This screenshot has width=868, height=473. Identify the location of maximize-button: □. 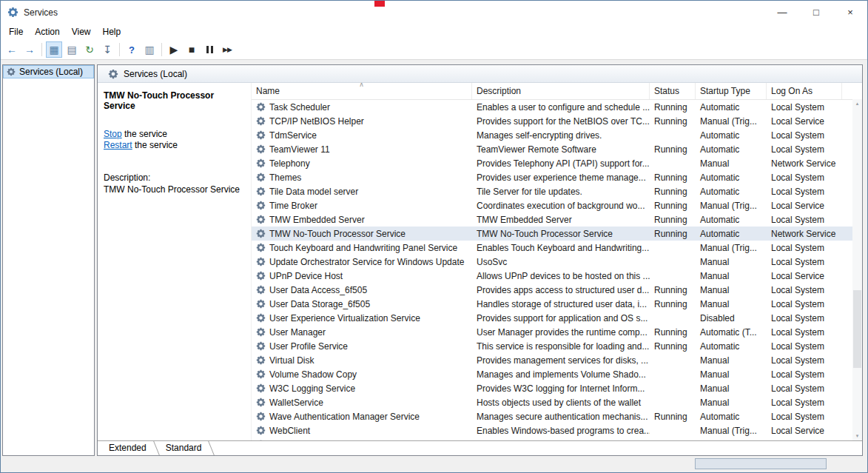
(816, 12).